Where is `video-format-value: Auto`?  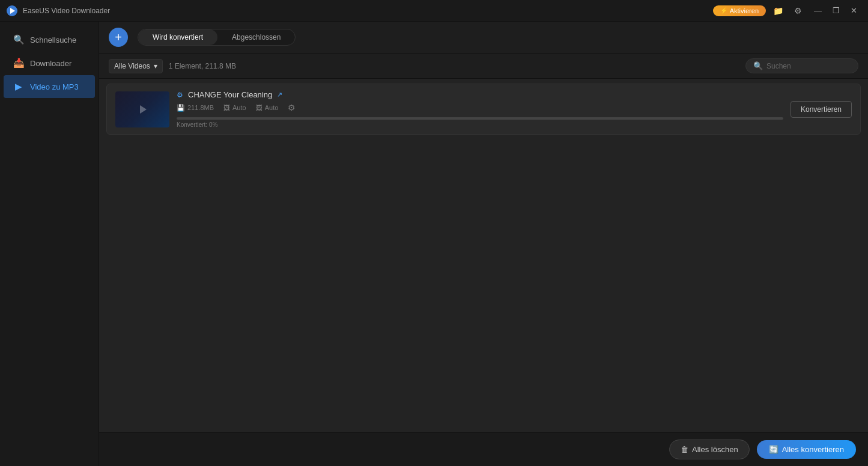 video-format-value: Auto is located at coordinates (272, 108).